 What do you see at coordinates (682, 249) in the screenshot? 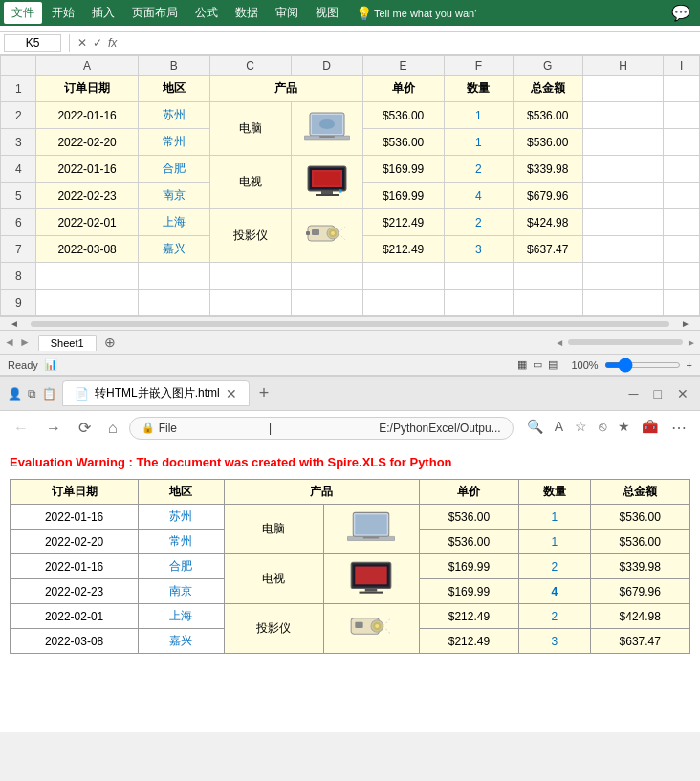
I see `cell-i7` at bounding box center [682, 249].